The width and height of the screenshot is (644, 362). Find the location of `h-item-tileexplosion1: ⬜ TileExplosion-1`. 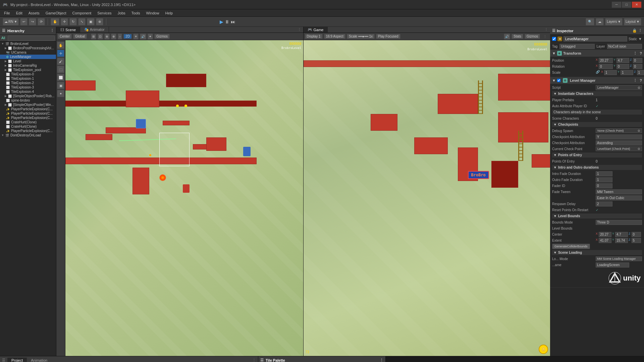

h-item-tileexplosion1: ⬜ TileExplosion-1 is located at coordinates (28, 78).